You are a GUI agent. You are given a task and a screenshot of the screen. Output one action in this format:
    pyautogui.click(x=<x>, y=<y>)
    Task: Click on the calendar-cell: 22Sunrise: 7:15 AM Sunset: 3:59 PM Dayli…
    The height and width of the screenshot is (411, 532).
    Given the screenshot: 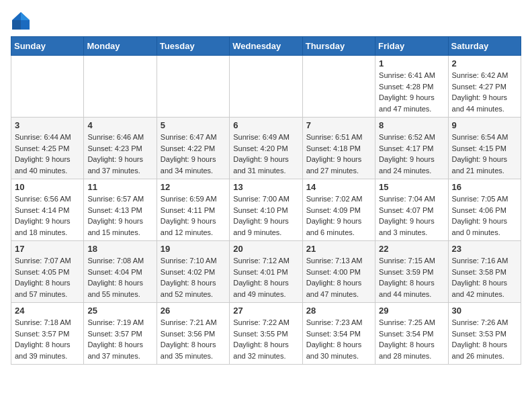 What is the action you would take?
    pyautogui.click(x=412, y=272)
    